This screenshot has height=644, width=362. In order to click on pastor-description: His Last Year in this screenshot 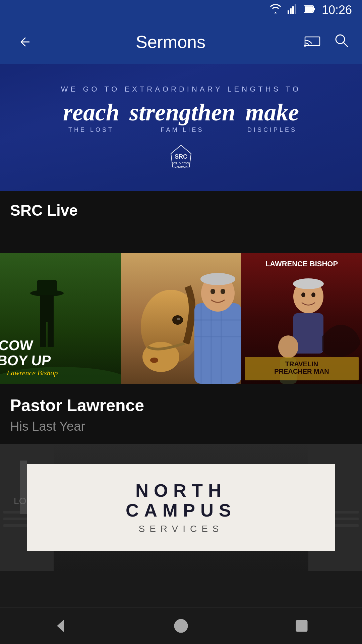, I will do `click(181, 427)`.